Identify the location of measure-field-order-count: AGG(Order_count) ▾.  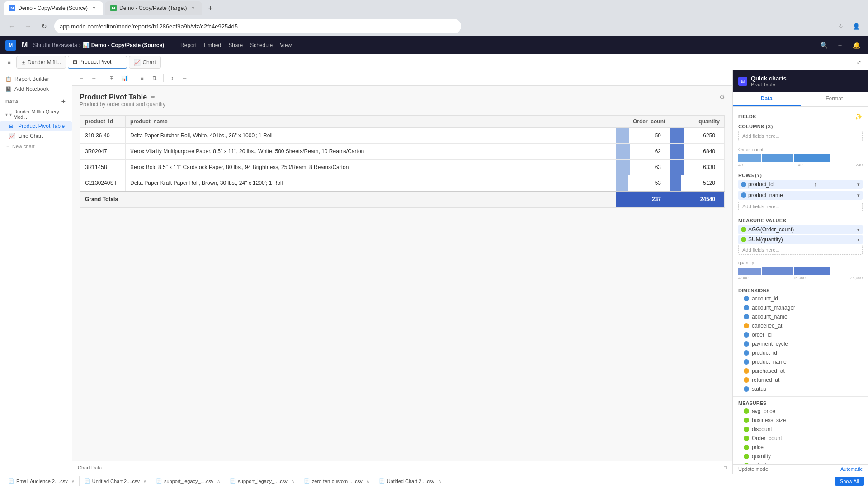
(800, 230).